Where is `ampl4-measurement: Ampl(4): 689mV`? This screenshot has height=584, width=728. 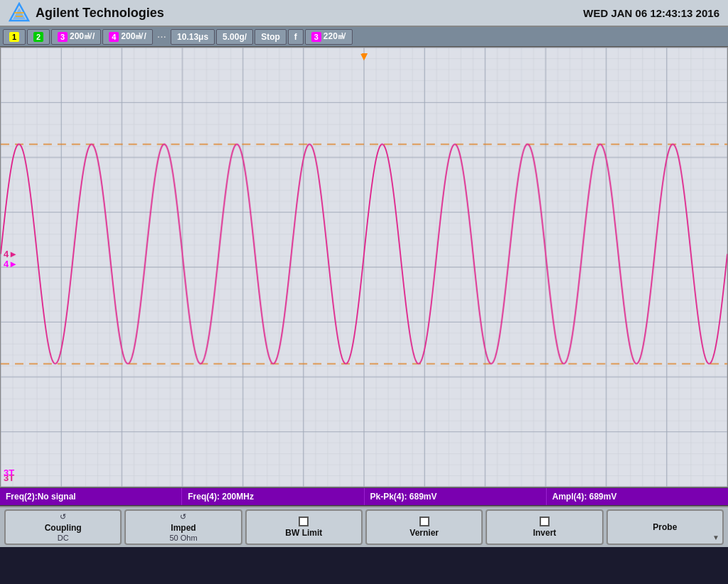
ampl4-measurement: Ampl(4): 689mV is located at coordinates (637, 497).